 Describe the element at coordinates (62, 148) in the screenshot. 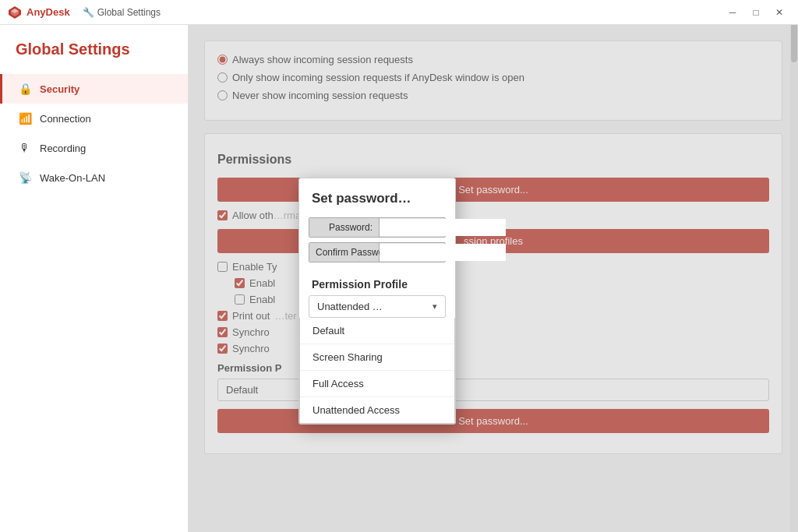

I see `sidebar-label-recording: Recording` at that location.